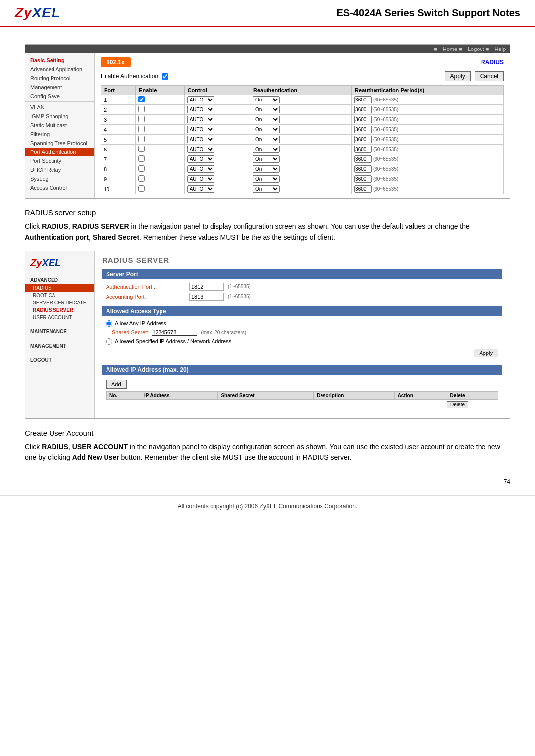 The height and width of the screenshot is (756, 535). I want to click on scr2-nav-user-account: USER ACCOUNT, so click(59, 318).